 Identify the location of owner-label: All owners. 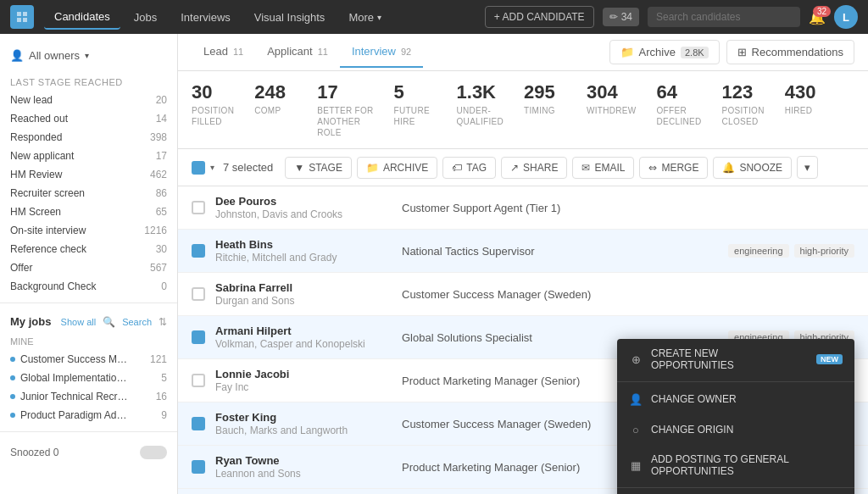
(54, 56).